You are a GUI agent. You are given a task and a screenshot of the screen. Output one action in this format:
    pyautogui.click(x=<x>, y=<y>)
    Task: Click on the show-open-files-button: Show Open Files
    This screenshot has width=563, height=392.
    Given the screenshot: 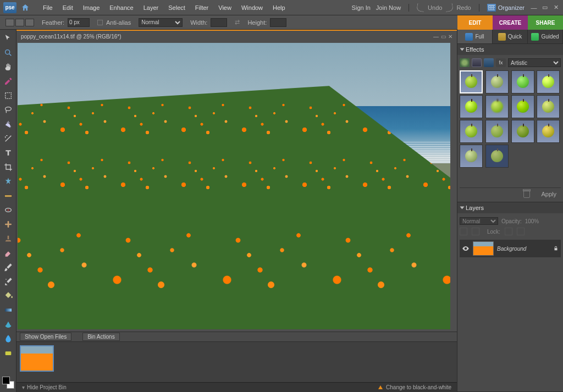 What is the action you would take?
    pyautogui.click(x=46, y=336)
    